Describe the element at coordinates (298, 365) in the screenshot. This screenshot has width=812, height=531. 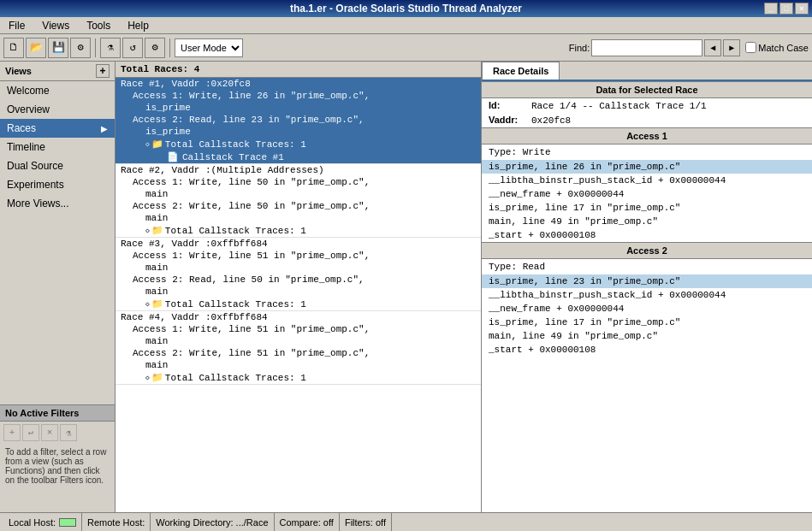
I see `race-4-access2-line2: main` at that location.